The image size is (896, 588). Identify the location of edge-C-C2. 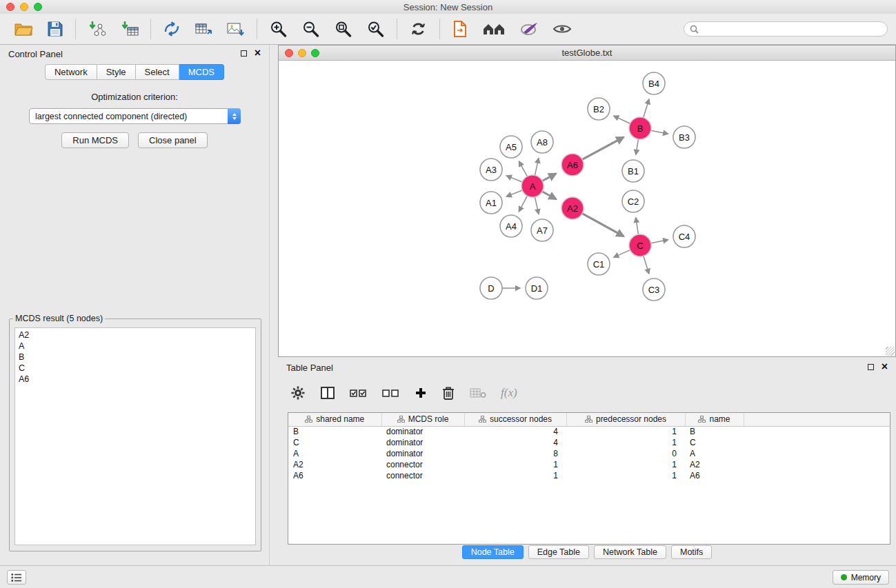
(637, 226).